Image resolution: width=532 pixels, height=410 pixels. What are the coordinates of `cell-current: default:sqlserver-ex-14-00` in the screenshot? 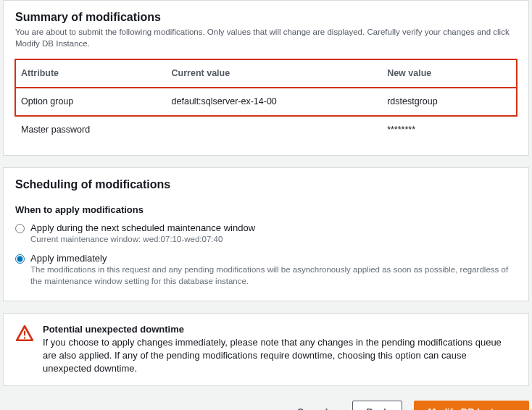 It's located at (274, 101).